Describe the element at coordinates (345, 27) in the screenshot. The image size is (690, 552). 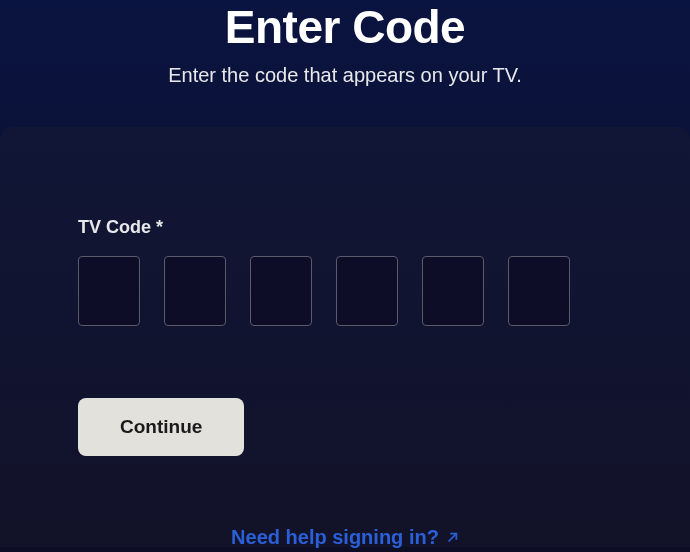
I see `page-title: Enter Code` at that location.